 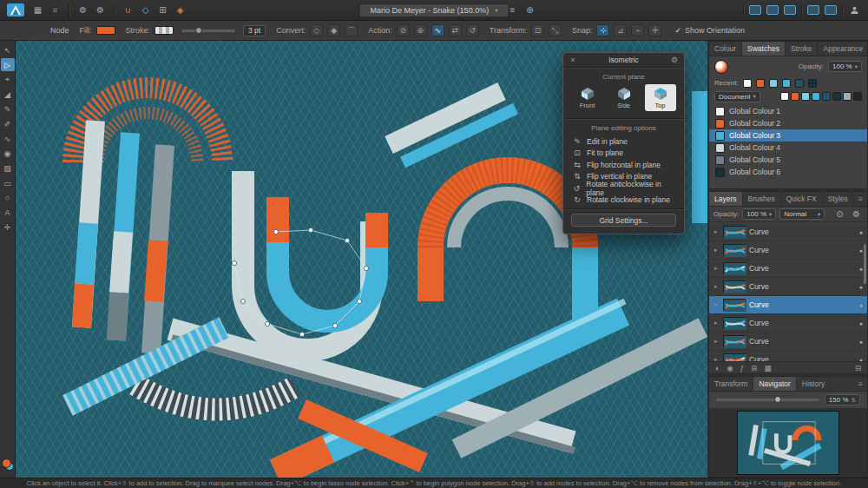 I want to click on insert-on-top-icon, so click(x=773, y=10).